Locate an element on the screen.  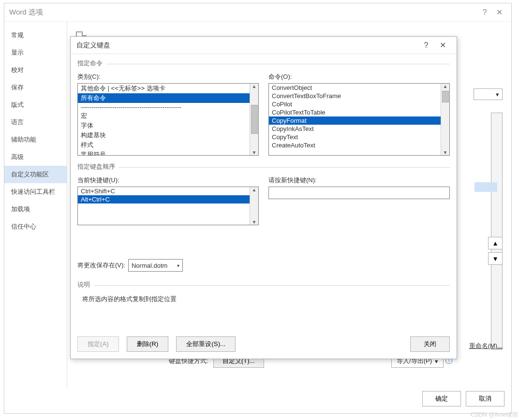
sidebar-item: 高级 is located at coordinates (36, 157).